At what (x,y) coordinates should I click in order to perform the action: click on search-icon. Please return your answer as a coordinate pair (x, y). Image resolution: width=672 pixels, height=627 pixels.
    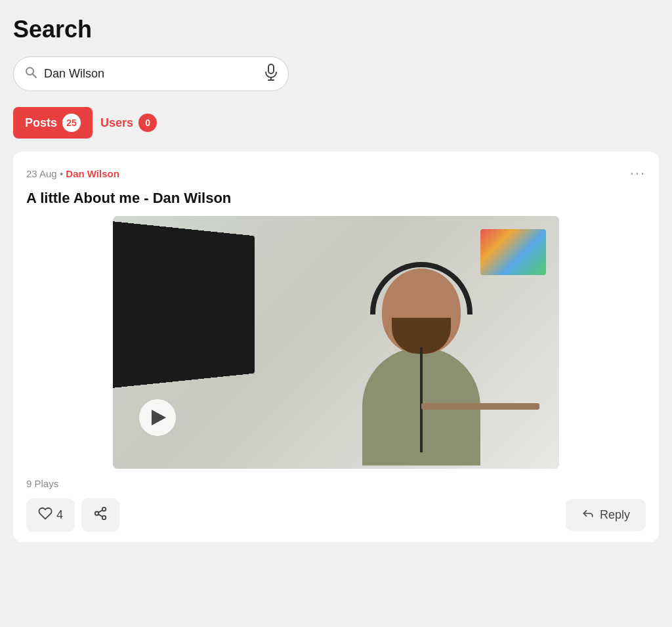
    Looking at the image, I should click on (31, 74).